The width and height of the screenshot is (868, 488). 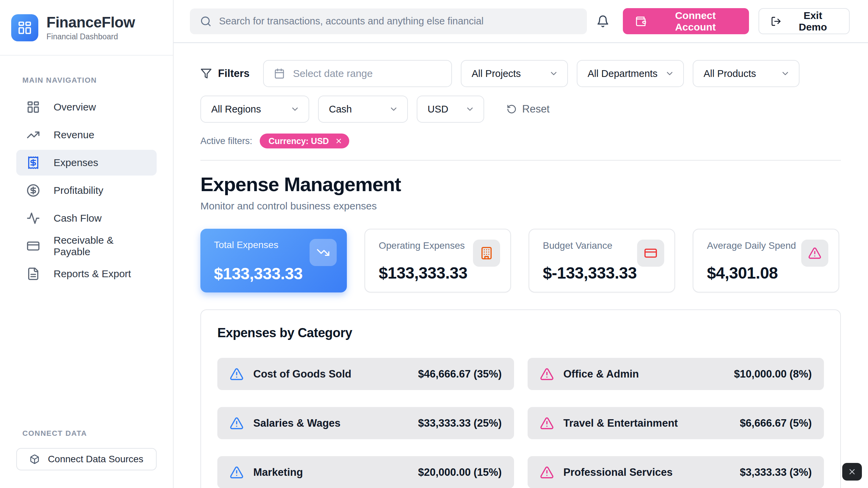 I want to click on brand-text: FinanceFlow Financial Dashboard, so click(x=91, y=28).